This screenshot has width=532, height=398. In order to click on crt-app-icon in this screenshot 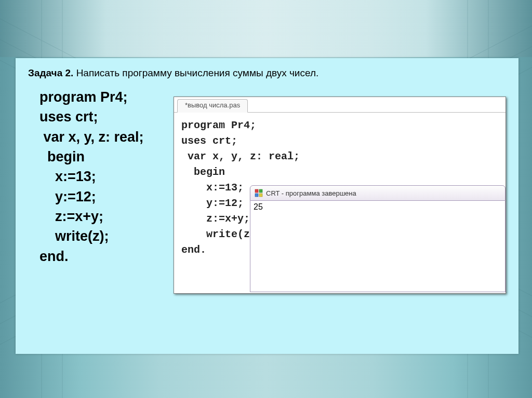, I will do `click(259, 193)`.